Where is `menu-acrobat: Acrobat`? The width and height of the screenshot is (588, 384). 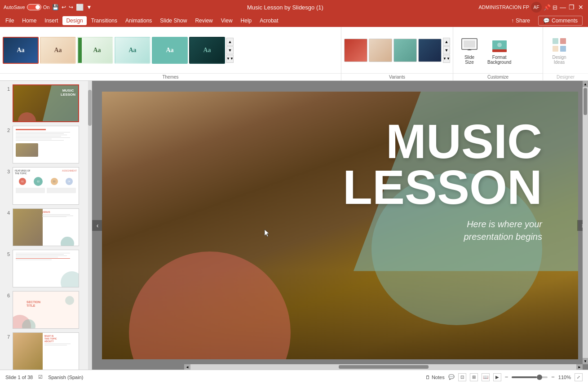
menu-acrobat: Acrobat is located at coordinates (269, 21).